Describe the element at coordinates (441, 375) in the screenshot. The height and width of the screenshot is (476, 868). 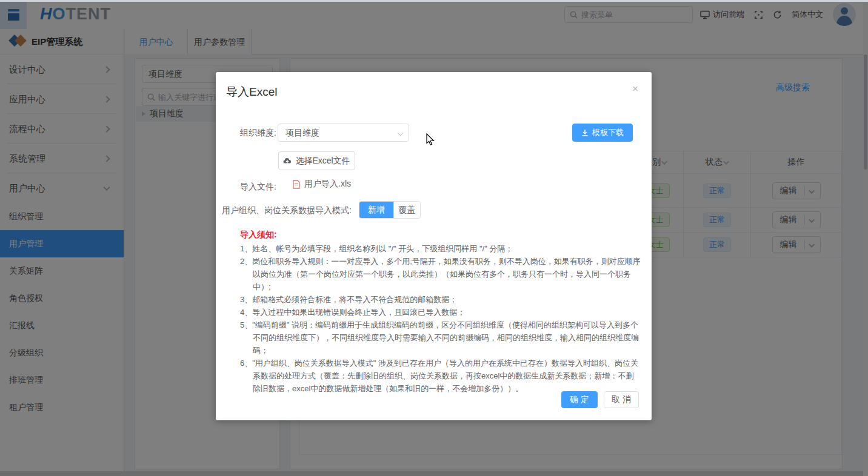
I see `notice-item: 6、"用户组织、岗位关系数据导入模式" 涉及到已存在用户（导入的用户在系统中已存…` at that location.